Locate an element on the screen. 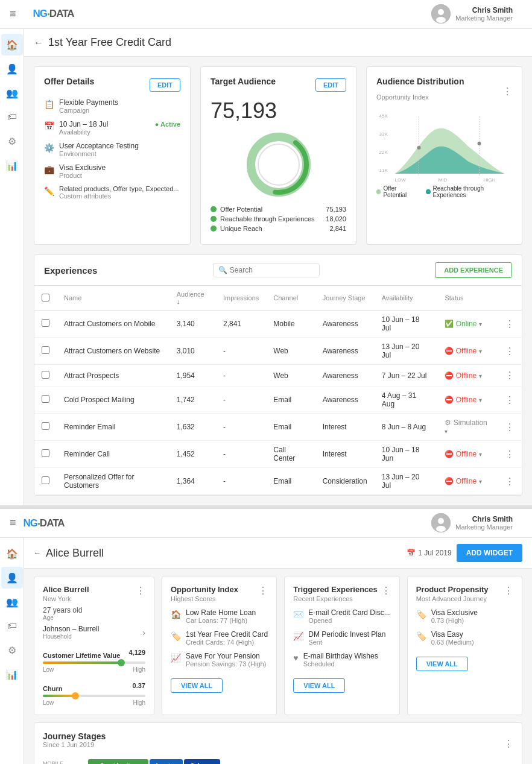 The width and height of the screenshot is (532, 764). table-row: Attract Customers on Mobile 3,140 2,841 … is located at coordinates (278, 324).